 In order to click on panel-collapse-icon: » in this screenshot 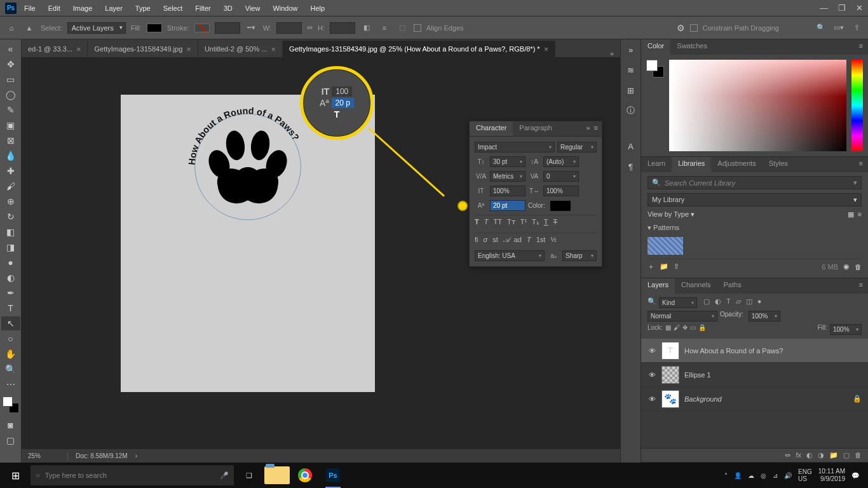, I will do `click(588, 128)`.